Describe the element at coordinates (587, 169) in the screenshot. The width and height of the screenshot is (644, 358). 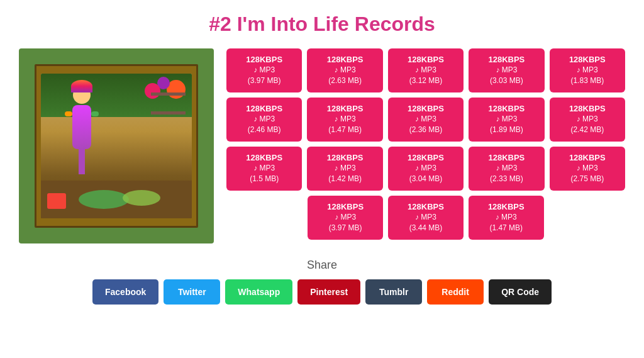
I see `track-card: 128KBPS ♪ MP3 (2.75 MB)` at that location.